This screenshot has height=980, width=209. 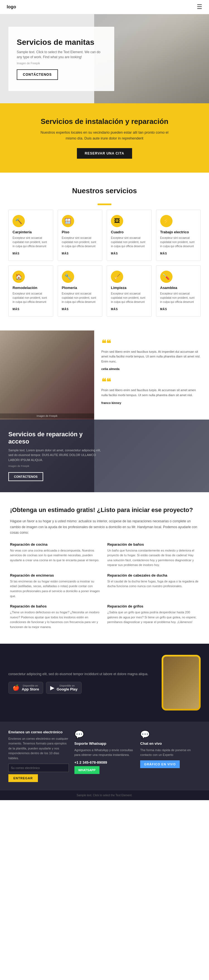 What do you see at coordinates (80, 235) in the screenshot?
I see `servicio-piso: 🪟 Piso Excepteur sint occaecat cupidatat…` at bounding box center [80, 235].